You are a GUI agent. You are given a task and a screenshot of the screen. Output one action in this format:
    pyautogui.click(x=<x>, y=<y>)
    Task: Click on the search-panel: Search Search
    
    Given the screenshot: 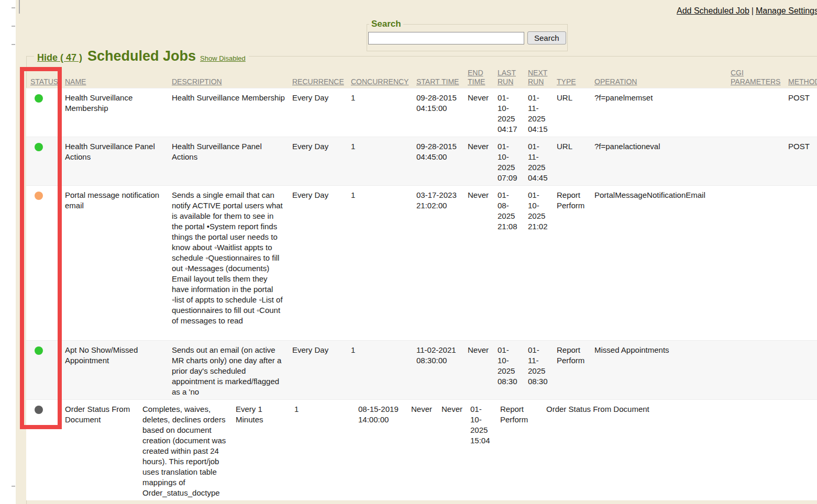 What is the action you would take?
    pyautogui.click(x=467, y=35)
    